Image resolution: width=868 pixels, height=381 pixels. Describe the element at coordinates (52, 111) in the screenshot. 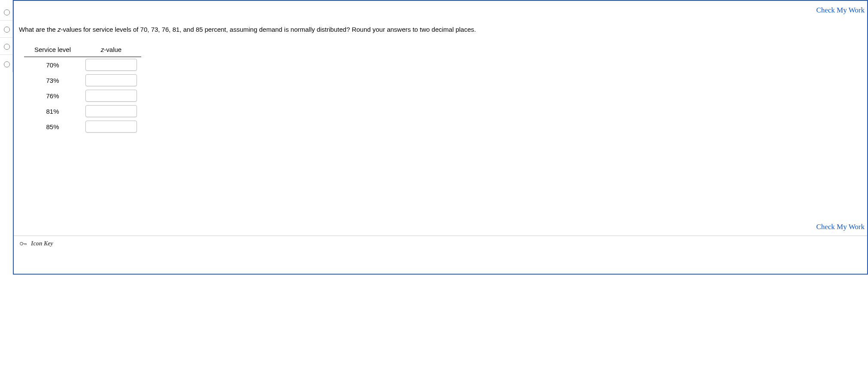

I see `service-level-cell: 81%` at that location.